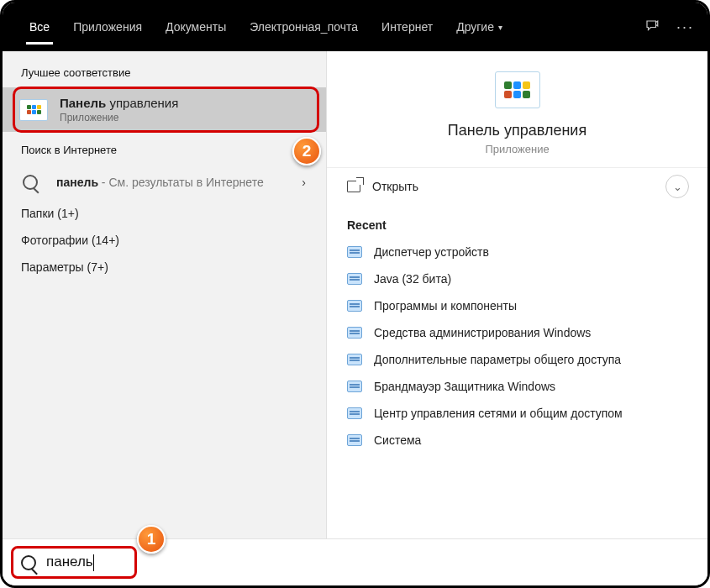 The width and height of the screenshot is (710, 588). What do you see at coordinates (501, 27) in the screenshot?
I see `chevron-down-icon: ▾` at bounding box center [501, 27].